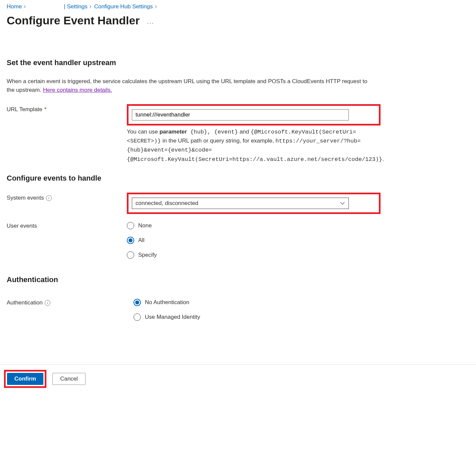  What do you see at coordinates (254, 240) in the screenshot?
I see `user-events-option-all: All` at bounding box center [254, 240].